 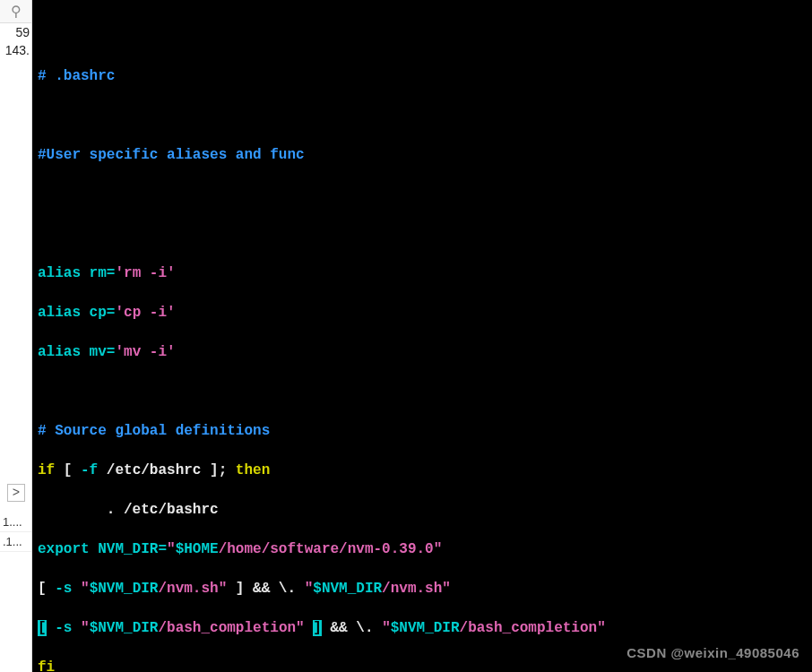 I want to click on code-line: [ -s "$NVM_DIR/nvm.sh" ] && \. "$NVM_DIR…, so click(x=422, y=589).